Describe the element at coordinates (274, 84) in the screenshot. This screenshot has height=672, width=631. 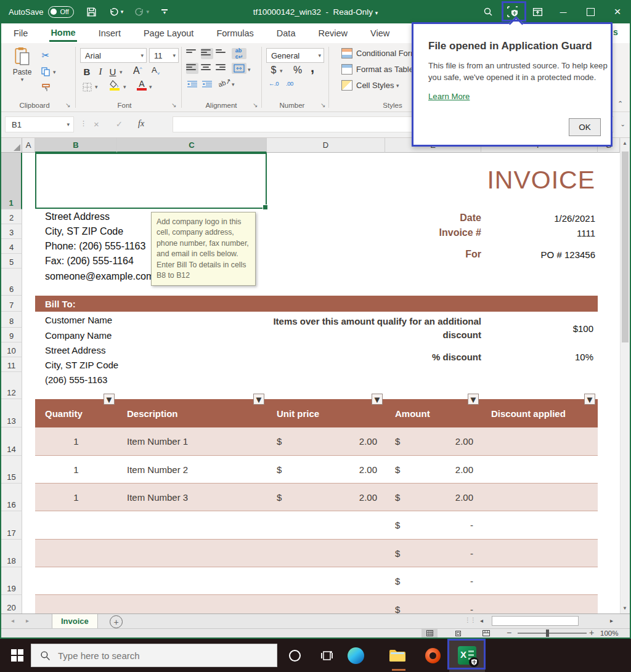
I see `increase-decimal-icon: ←.0` at that location.